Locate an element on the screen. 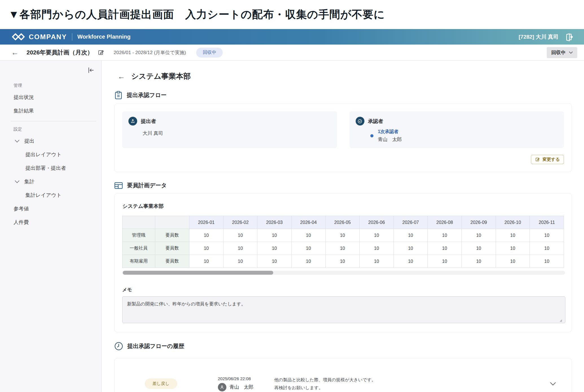 The image size is (584, 392). clock-icon is located at coordinates (119, 346).